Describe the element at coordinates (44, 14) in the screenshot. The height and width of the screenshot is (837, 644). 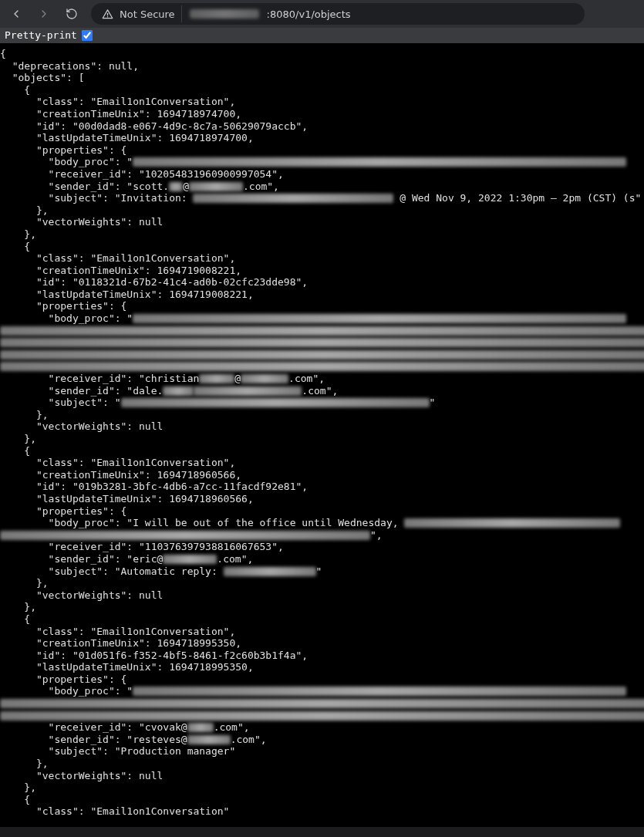
I see `forward-icon` at that location.